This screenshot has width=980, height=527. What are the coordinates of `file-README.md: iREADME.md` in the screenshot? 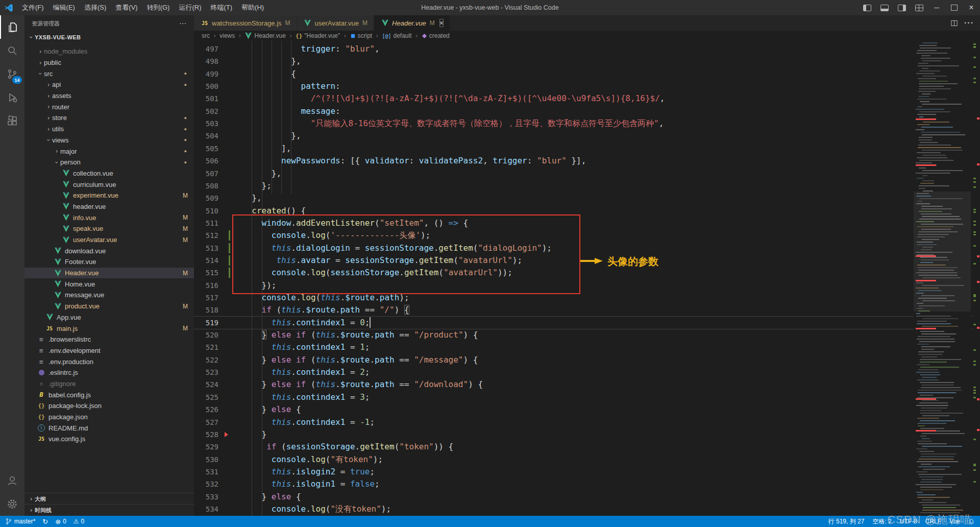 It's located at (109, 428).